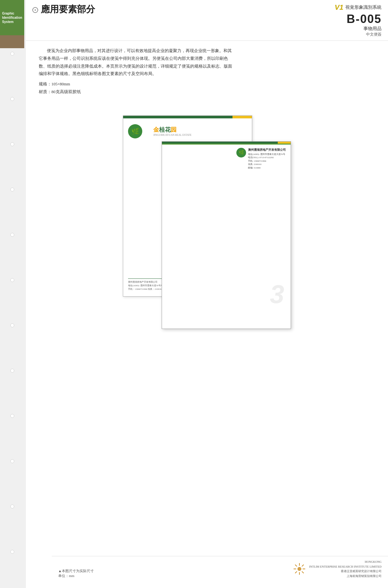 Image resolution: width=388 pixels, height=588 pixels. What do you see at coordinates (226, 159) in the screenshot?
I see `front-header-area: 🌿 澳州澧湖房地产开发有限公司 地址(ADD): 澧州市澧泰大道大道78号 电话…` at bounding box center [226, 159].